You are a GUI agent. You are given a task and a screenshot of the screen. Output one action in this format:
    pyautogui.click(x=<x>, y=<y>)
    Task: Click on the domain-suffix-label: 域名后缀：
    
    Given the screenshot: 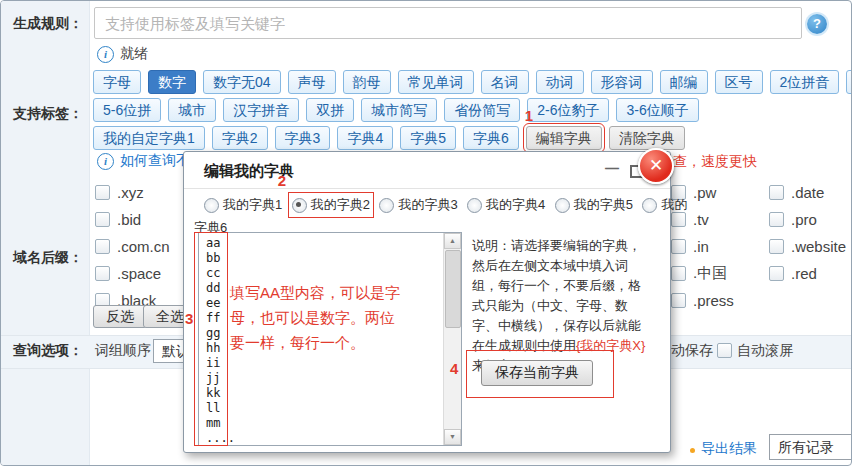 What is the action you would take?
    pyautogui.click(x=48, y=258)
    